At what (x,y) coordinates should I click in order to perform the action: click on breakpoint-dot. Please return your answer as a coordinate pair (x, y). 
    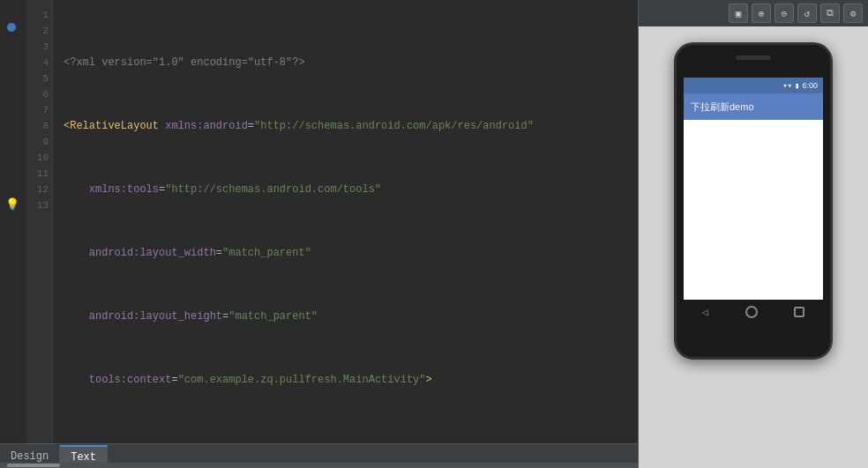
    Looking at the image, I should click on (11, 27).